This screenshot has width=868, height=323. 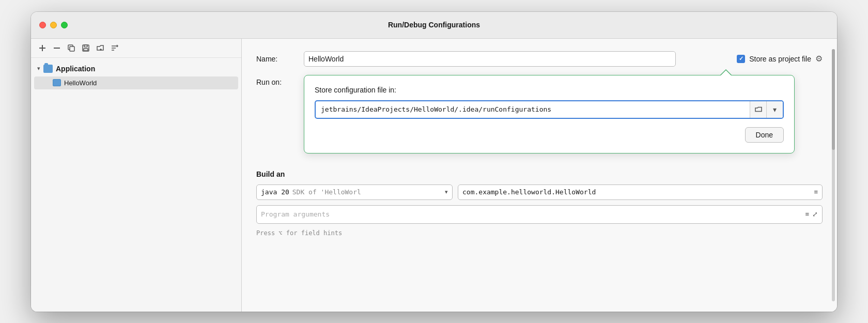 I want to click on popup-path-row: ▾, so click(x=549, y=110).